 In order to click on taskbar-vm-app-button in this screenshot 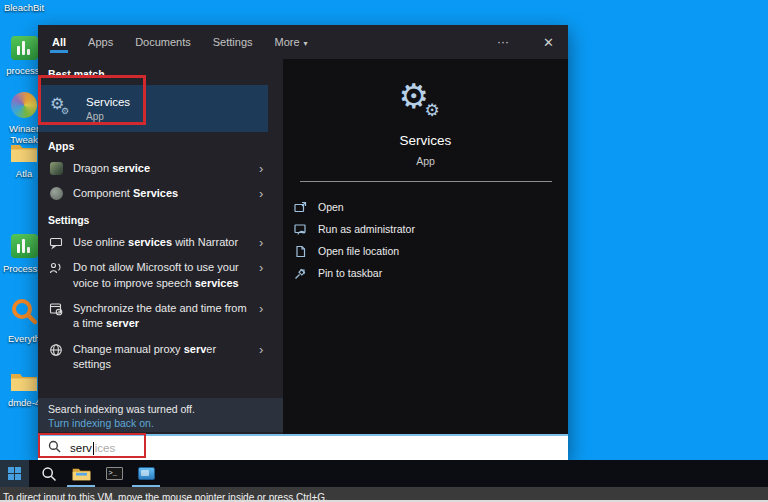, I will do `click(146, 474)`.